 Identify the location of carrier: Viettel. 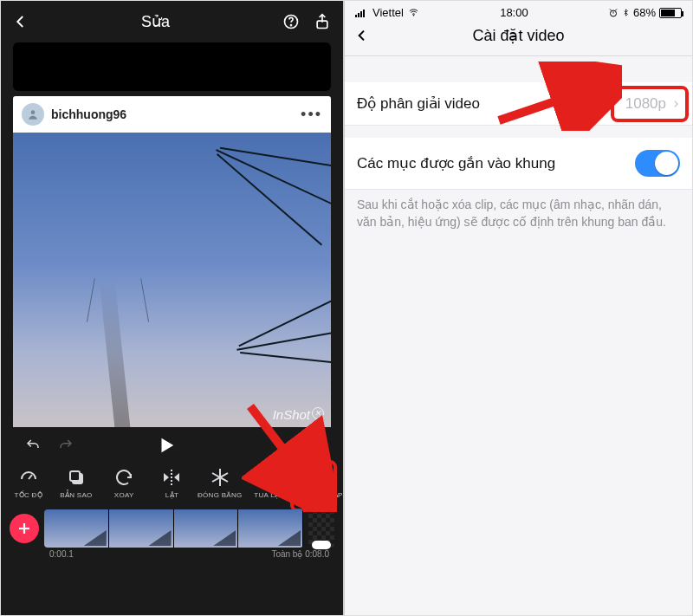
(388, 12).